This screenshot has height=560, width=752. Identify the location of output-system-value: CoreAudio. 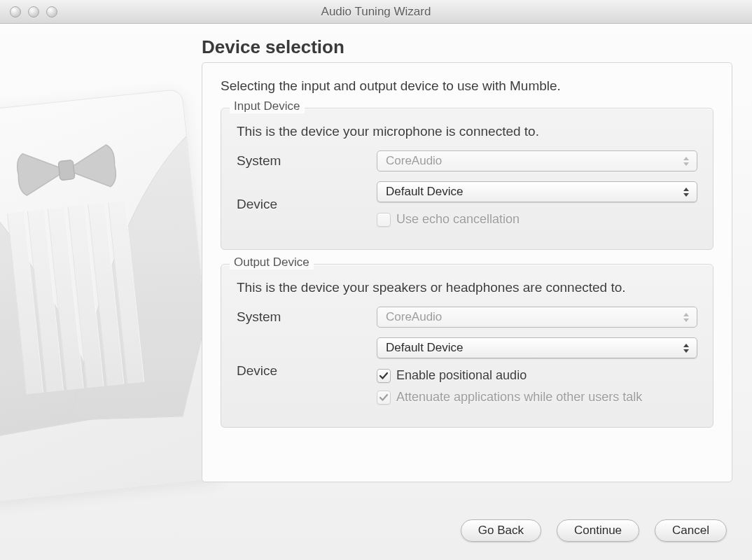
(414, 317).